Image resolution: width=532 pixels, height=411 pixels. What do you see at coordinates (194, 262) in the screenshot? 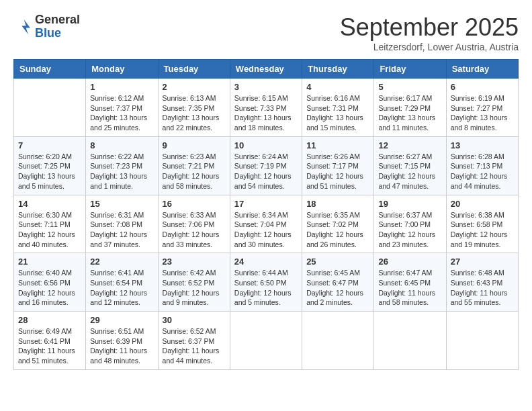
I see `day-number: 23` at bounding box center [194, 262].